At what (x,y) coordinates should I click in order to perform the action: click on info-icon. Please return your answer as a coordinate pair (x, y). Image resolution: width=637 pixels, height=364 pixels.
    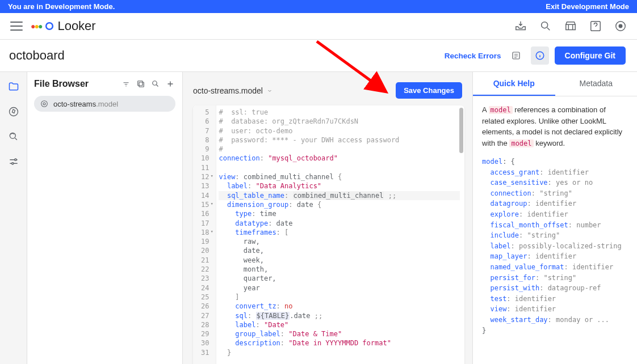
    Looking at the image, I should click on (540, 56).